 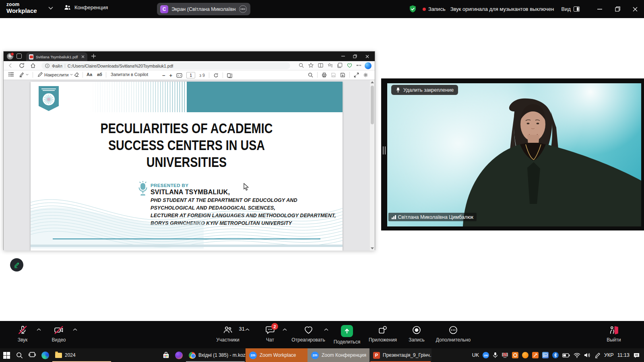 I want to click on pdf-fit-width-icon, so click(x=180, y=76).